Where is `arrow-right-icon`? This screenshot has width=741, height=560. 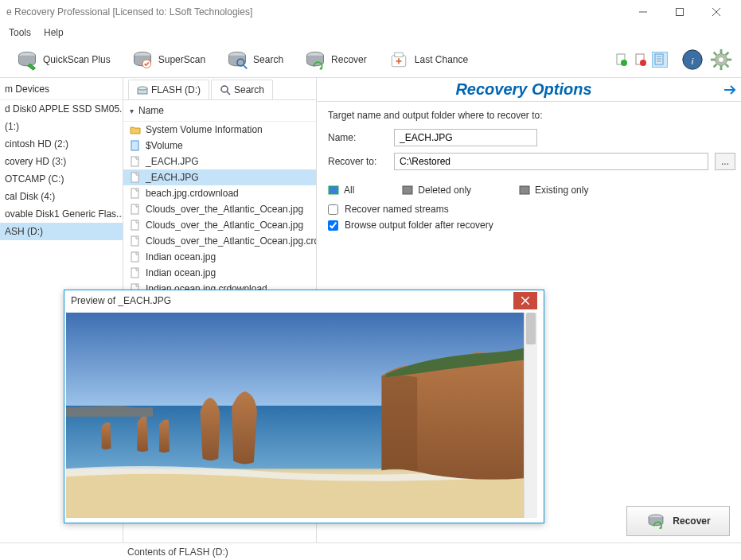
arrow-right-icon is located at coordinates (731, 90).